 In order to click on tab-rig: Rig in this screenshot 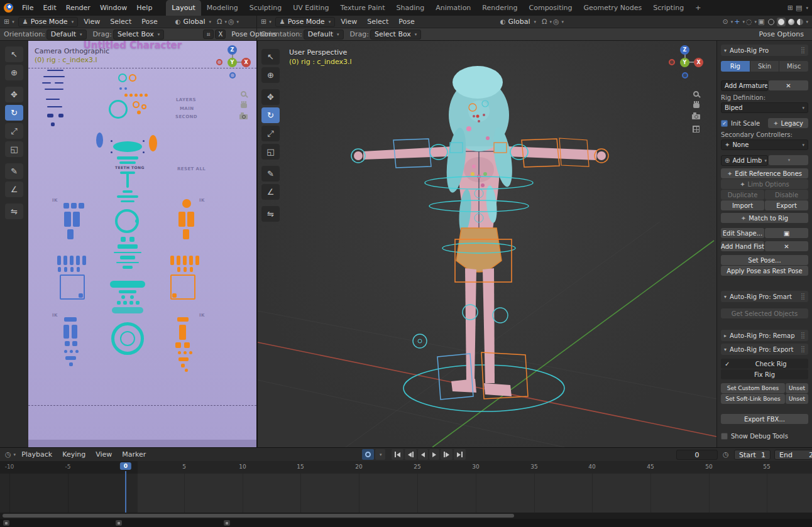, I will do `click(735, 67)`.